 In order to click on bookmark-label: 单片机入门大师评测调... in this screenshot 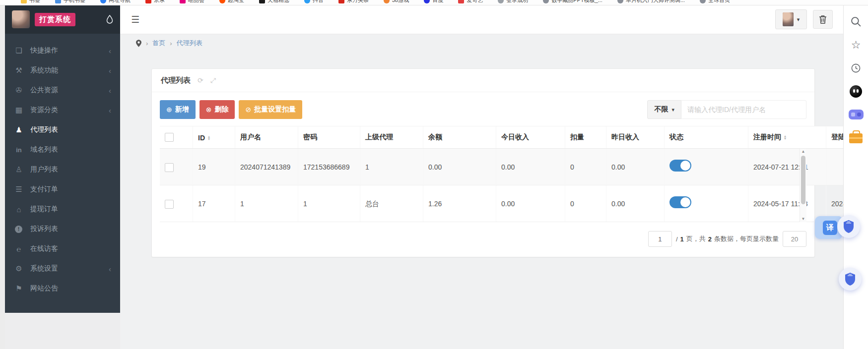, I will do `click(655, 2)`.